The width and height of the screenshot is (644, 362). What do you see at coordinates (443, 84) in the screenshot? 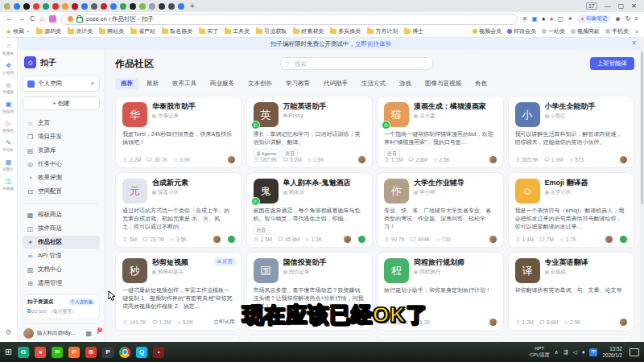
I see `tab-9: 图像与音视频` at bounding box center [443, 84].